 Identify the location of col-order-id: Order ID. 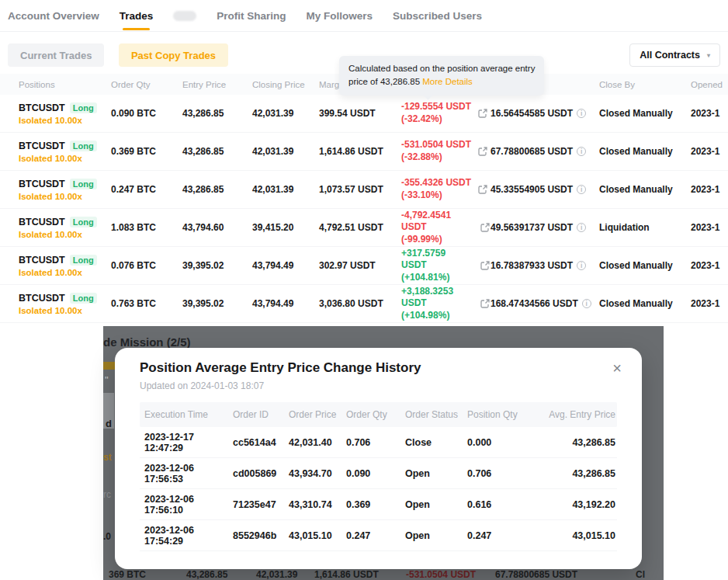
(261, 415).